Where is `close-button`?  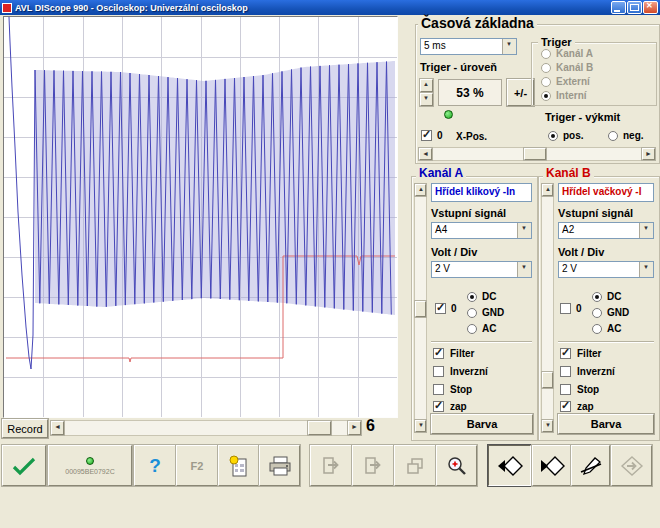 close-button is located at coordinates (650, 8).